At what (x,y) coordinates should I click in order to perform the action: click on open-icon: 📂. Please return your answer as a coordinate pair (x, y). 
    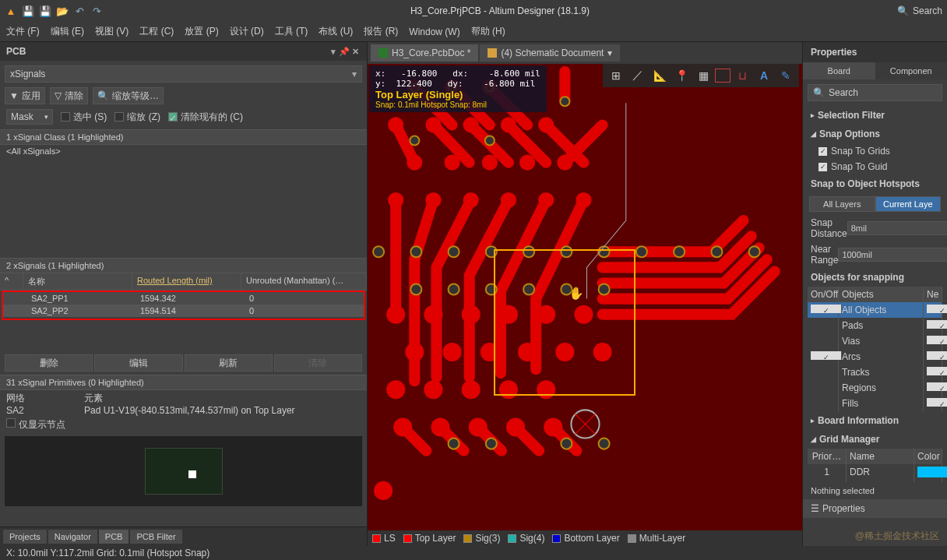
    Looking at the image, I should click on (62, 11).